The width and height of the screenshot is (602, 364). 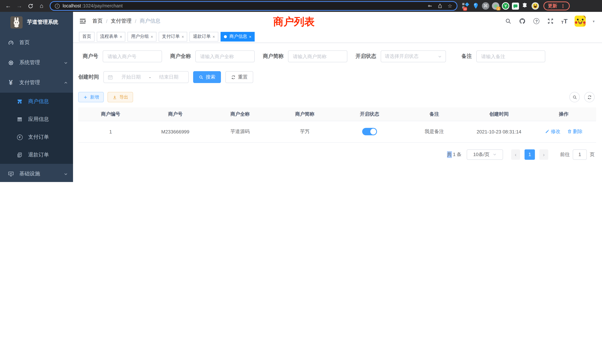 What do you see at coordinates (506, 6) in the screenshot?
I see `extension-y-icon: Y` at bounding box center [506, 6].